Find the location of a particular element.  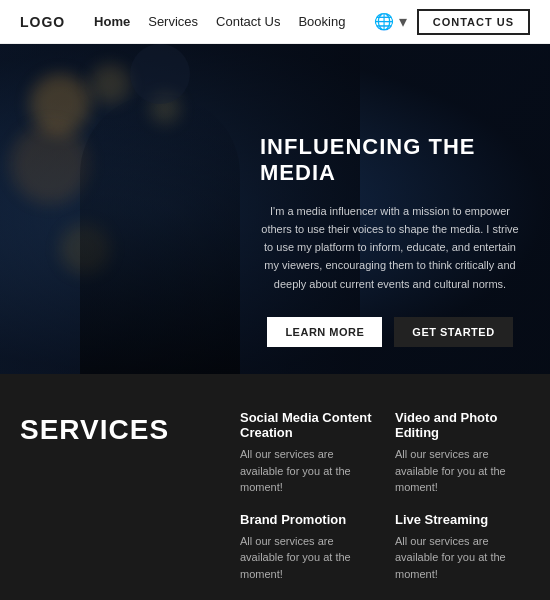

service-desc-video: All our services are available for you a… is located at coordinates (462, 471).